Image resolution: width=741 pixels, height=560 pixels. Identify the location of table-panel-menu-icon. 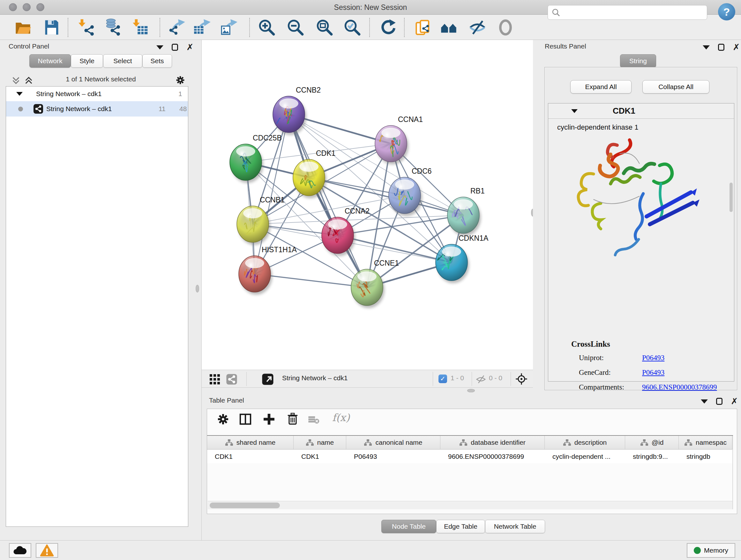
(704, 401).